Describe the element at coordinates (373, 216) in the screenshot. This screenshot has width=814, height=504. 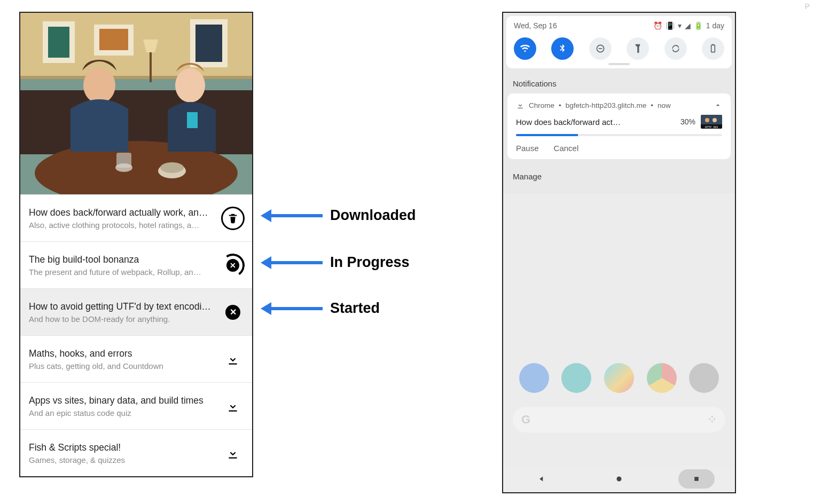
I see `annotation-label: Downloaded` at that location.